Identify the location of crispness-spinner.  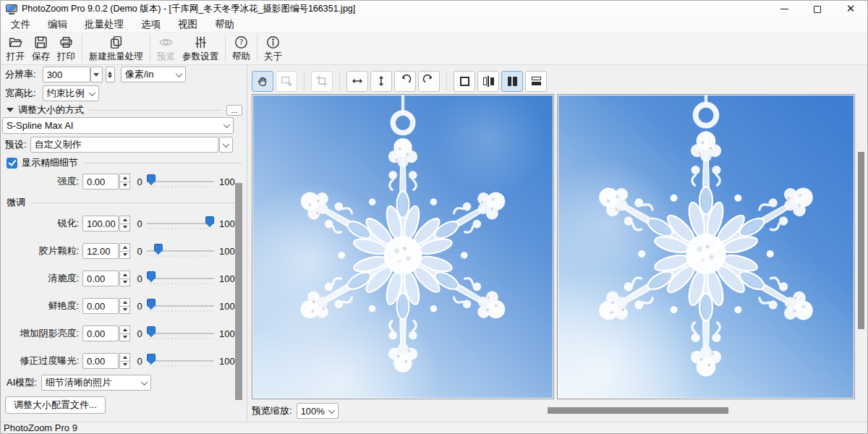
(124, 278).